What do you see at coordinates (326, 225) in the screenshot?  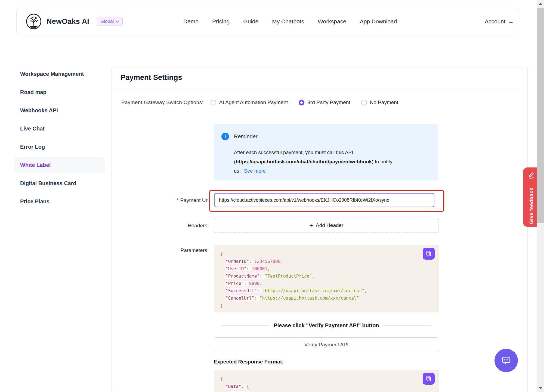 I see `add-header-button: + Add Header` at bounding box center [326, 225].